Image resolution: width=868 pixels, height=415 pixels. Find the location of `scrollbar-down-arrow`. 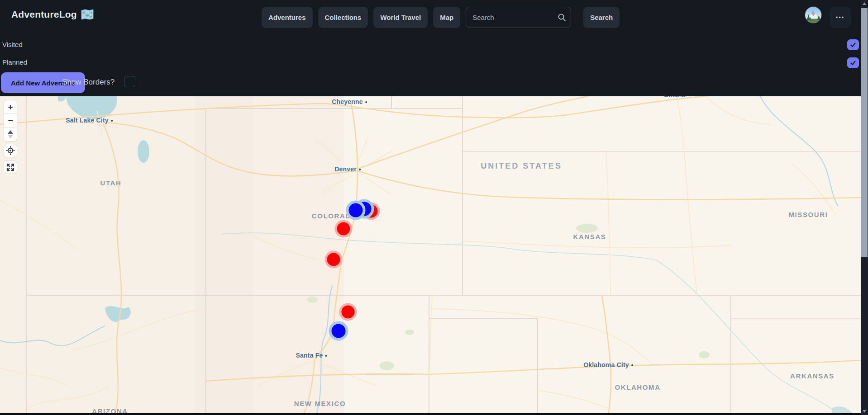

scrollbar-down-arrow is located at coordinates (864, 411).